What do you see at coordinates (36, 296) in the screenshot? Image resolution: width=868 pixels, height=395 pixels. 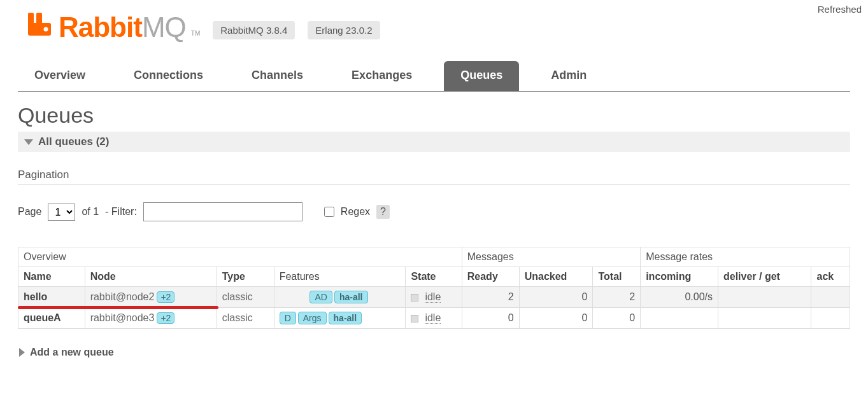 I see `queue-name-link: hello` at bounding box center [36, 296].